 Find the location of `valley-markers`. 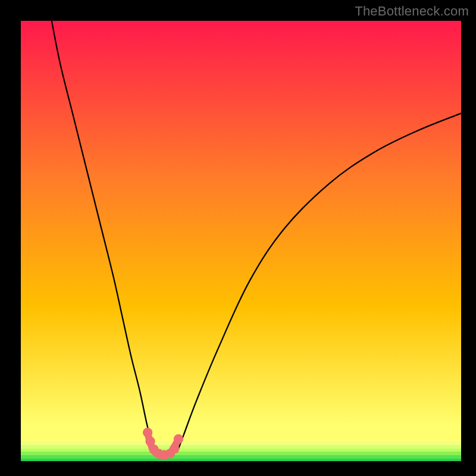

valley-markers is located at coordinates (163, 444).